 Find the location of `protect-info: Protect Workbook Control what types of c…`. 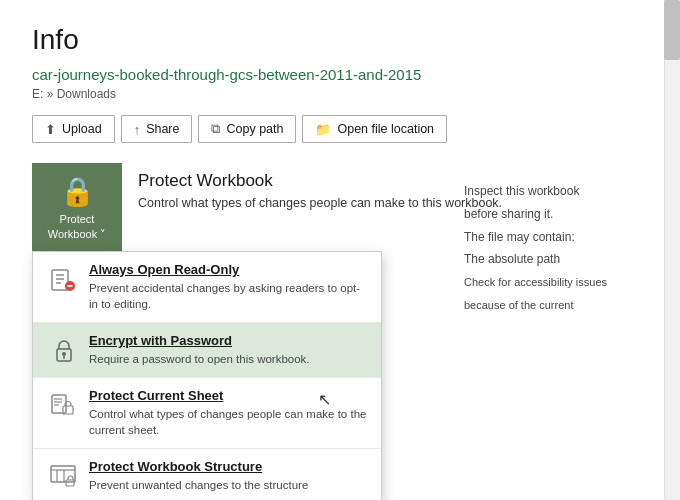

protect-info: Protect Workbook Control what types of c… is located at coordinates (320, 190).